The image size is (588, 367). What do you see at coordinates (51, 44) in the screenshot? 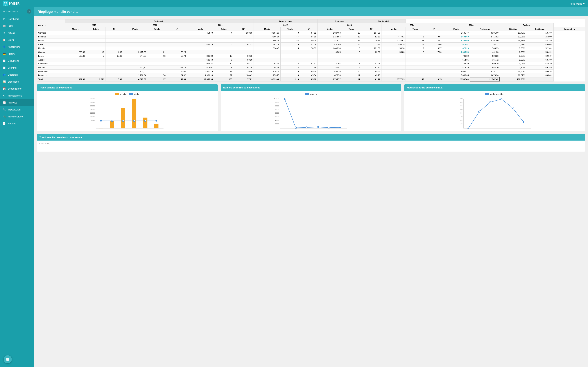
I see `table-cell: Aprile` at bounding box center [51, 44].